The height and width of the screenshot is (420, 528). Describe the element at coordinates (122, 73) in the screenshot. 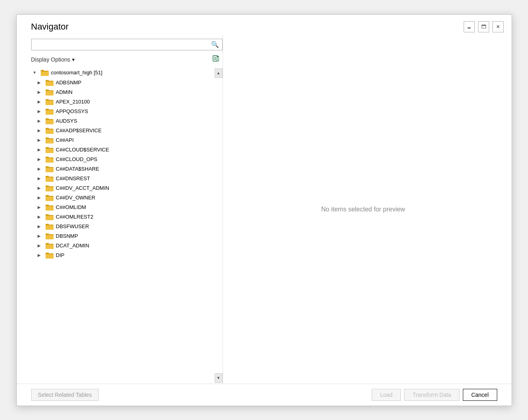

I see `tree-root-item: ▼ contosomart_high [51]` at that location.